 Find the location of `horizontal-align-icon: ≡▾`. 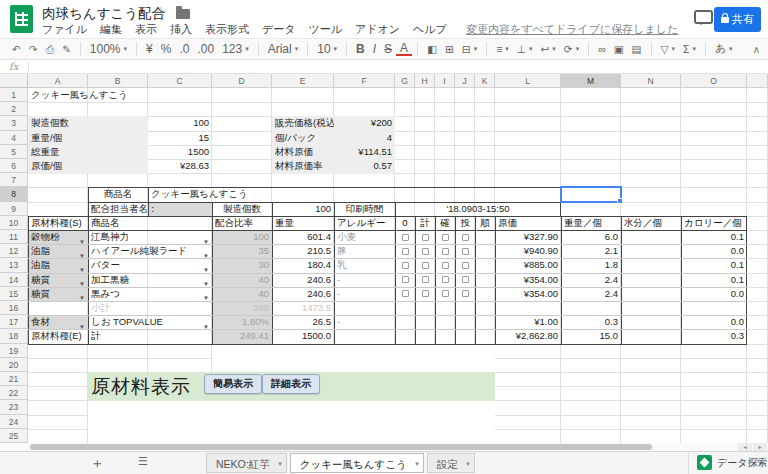

horizontal-align-icon: ≡▾ is located at coordinates (502, 49).